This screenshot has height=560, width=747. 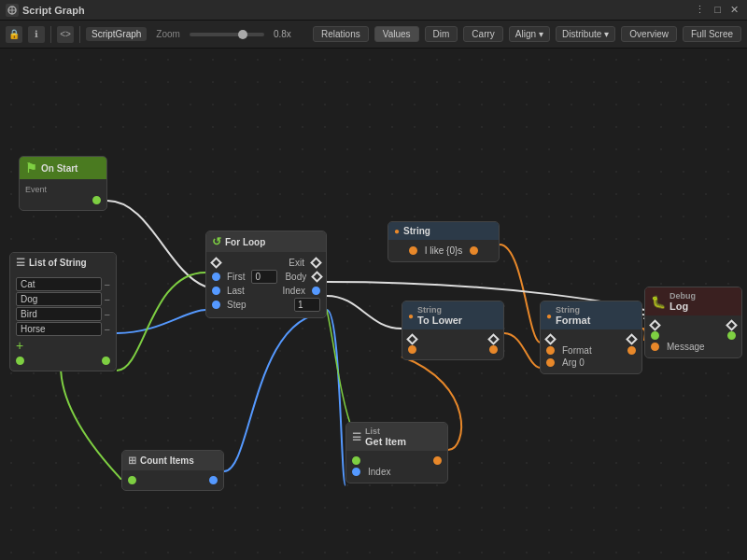 What do you see at coordinates (374, 35) in the screenshot?
I see `toolbar: 🔒 ℹ <> ScriptGraph Zoom 0.8x Relations V…` at bounding box center [374, 35].